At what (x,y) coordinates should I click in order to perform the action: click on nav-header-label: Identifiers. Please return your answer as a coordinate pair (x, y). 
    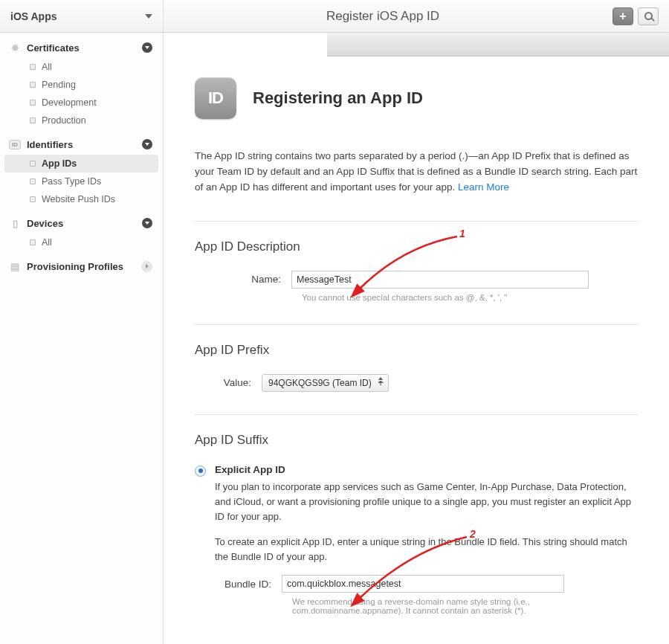
    Looking at the image, I should click on (85, 144).